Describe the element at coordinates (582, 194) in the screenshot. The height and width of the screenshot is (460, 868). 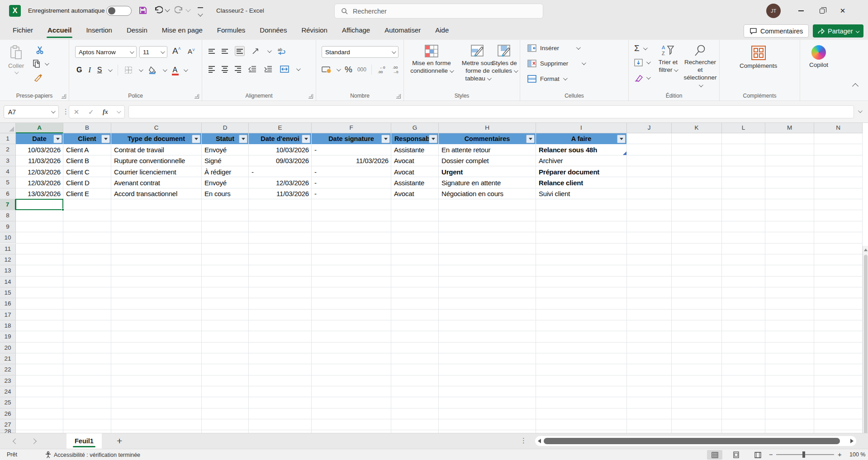
I see `cell-I6: Suivi client` at that location.